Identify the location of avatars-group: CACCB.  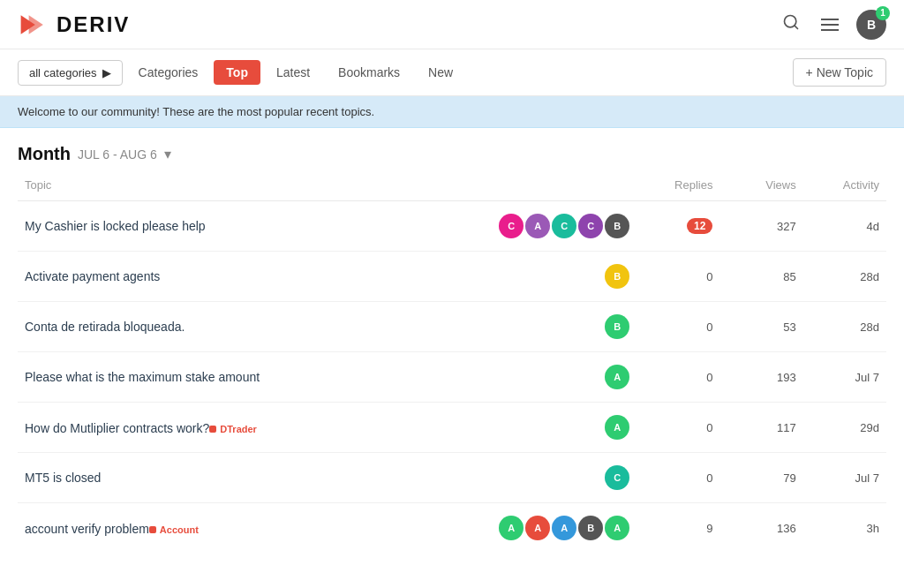
(523, 226).